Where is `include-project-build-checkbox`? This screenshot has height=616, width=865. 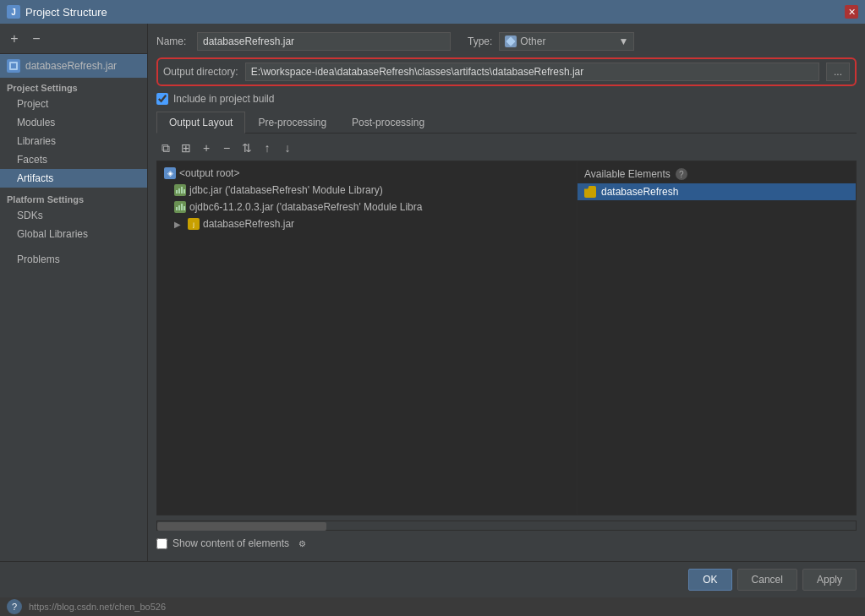 include-project-build-checkbox is located at coordinates (162, 99).